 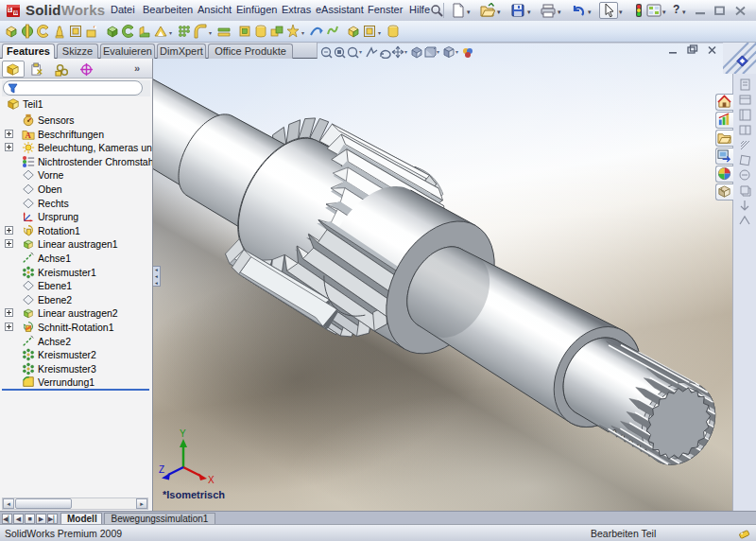 What do you see at coordinates (28, 135) in the screenshot?
I see `svg-text: A` at bounding box center [28, 135].